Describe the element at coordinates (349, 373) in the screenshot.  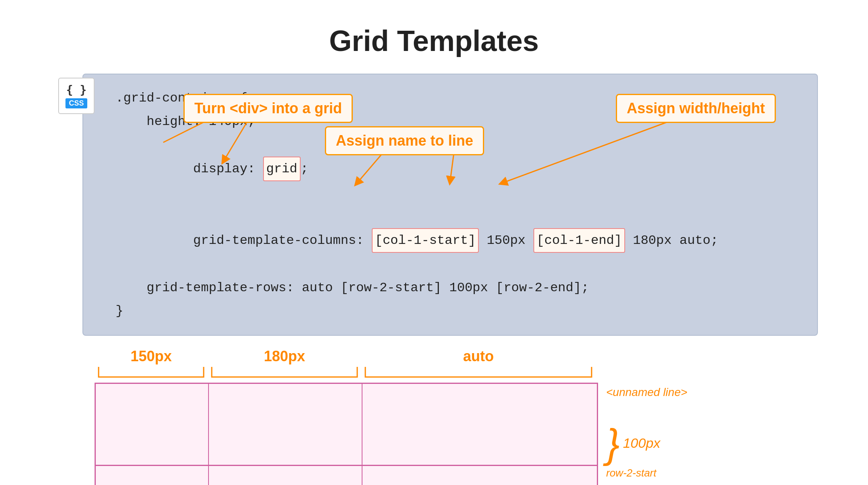
I see `col-brace-svg` at that location.